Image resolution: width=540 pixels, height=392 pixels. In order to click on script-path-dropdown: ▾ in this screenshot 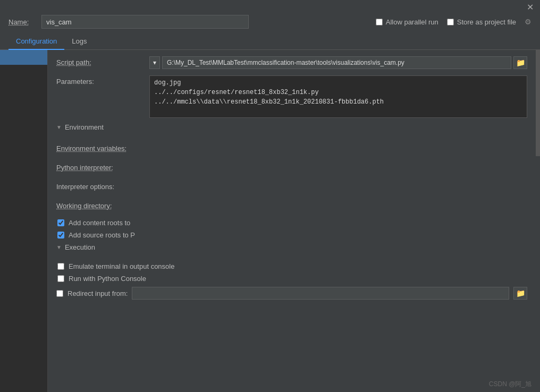, I will do `click(155, 63)`.